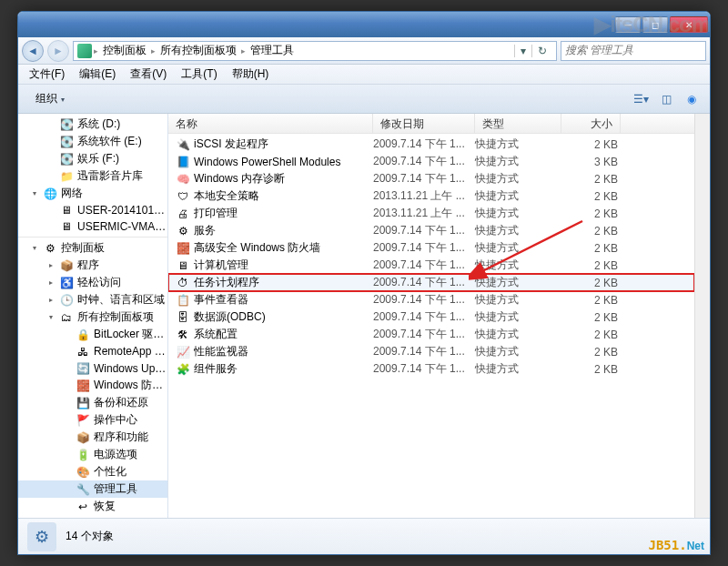 This screenshot has height=566, width=728. What do you see at coordinates (93, 506) in the screenshot?
I see `tree-item: ↩恢复` at bounding box center [93, 506].